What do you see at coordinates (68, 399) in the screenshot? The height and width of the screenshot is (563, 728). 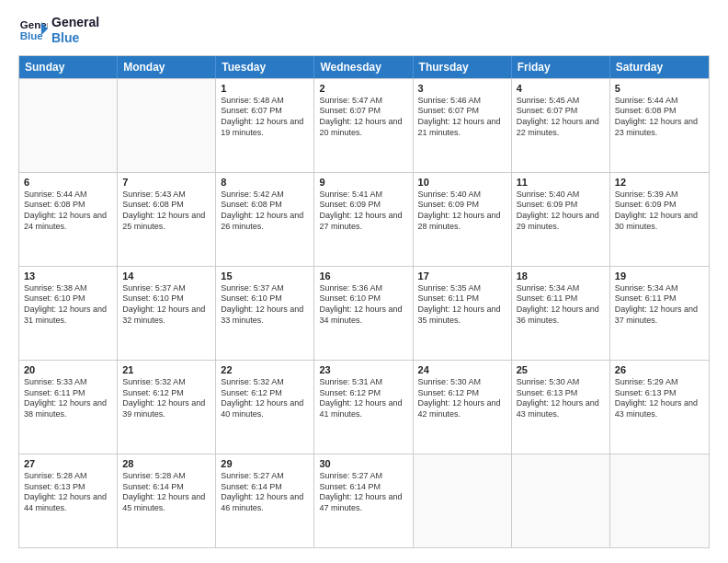 I see `cell-sun-info: Sunrise: 5:33 AMSunset: 6:11 PMDaylight:…` at bounding box center [68, 399].